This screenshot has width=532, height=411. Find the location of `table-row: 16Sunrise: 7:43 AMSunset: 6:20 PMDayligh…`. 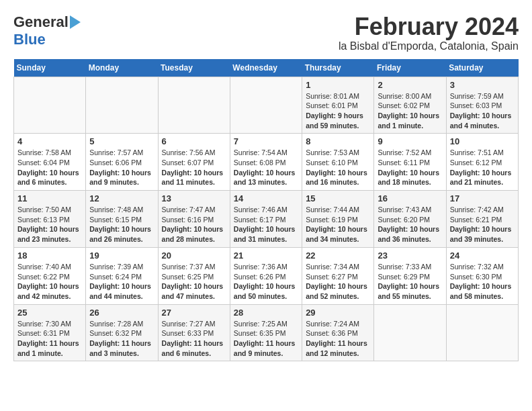

table-row: 16Sunrise: 7:43 AMSunset: 6:20 PMDayligh… is located at coordinates (410, 219).